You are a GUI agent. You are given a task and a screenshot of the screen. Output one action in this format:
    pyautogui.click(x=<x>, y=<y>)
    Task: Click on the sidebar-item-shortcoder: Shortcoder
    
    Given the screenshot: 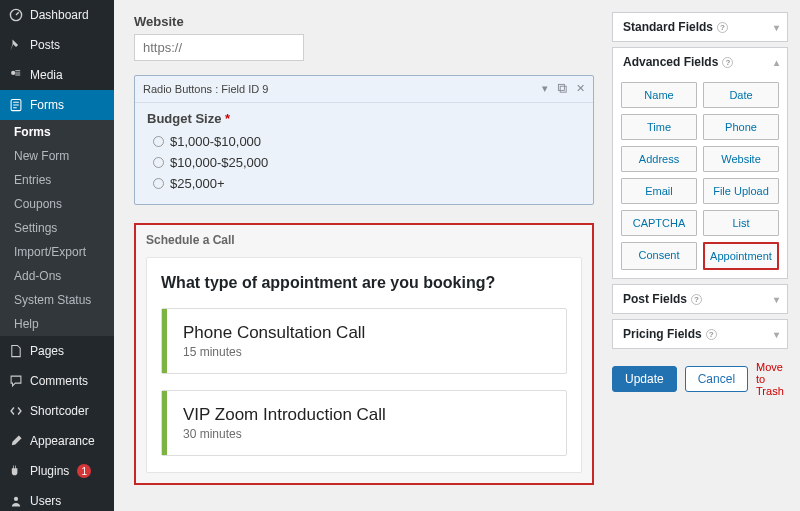 What is the action you would take?
    pyautogui.click(x=57, y=411)
    